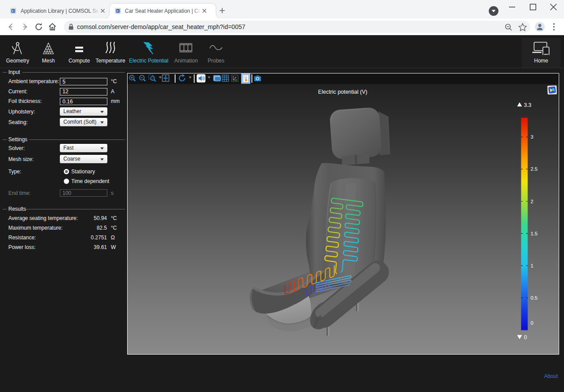 The width and height of the screenshot is (564, 392). I want to click on svg-text: Electric potential (V), so click(343, 92).